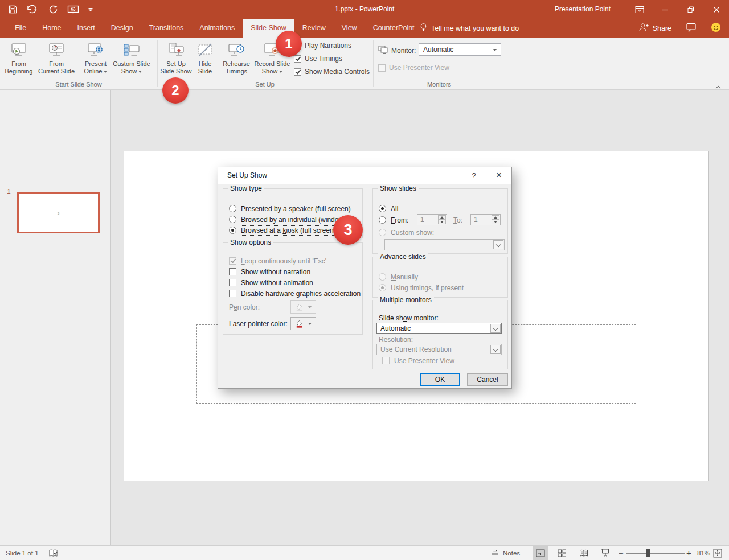 This screenshot has height=560, width=729. What do you see at coordinates (419, 68) in the screenshot?
I see `checkbox-label: Use Presenter View` at bounding box center [419, 68].